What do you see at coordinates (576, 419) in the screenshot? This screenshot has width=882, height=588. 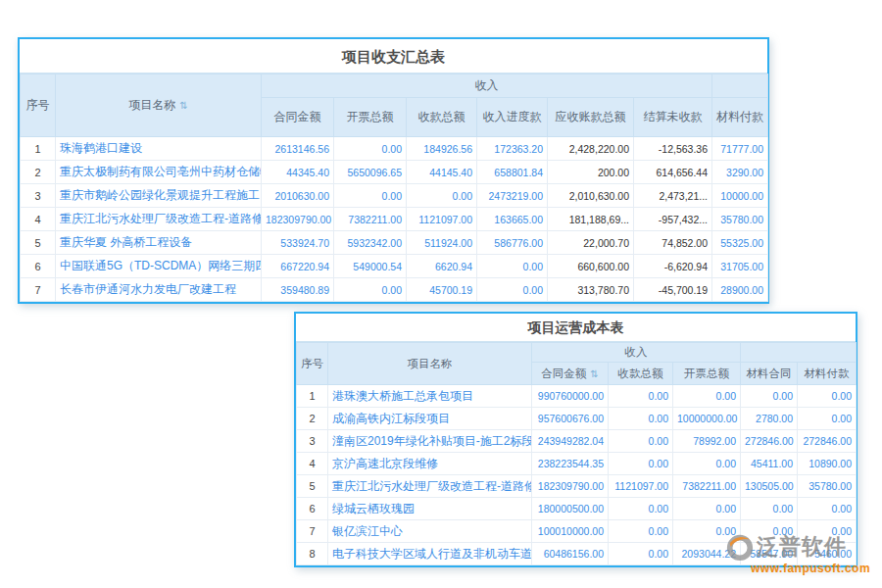 I see `table-row: 2成渝高铁内江标段项目957600676.000.0010000000.0027…` at bounding box center [576, 419].